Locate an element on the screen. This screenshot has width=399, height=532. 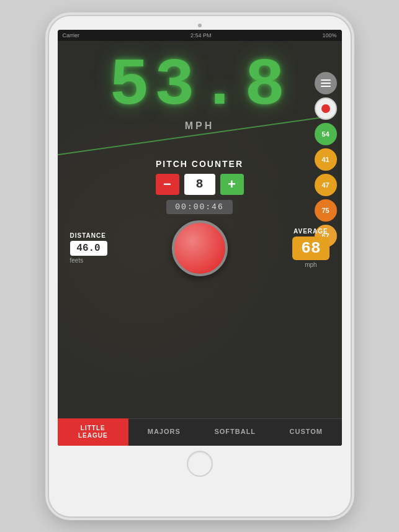
speed-unit: MPH is located at coordinates (200, 126).